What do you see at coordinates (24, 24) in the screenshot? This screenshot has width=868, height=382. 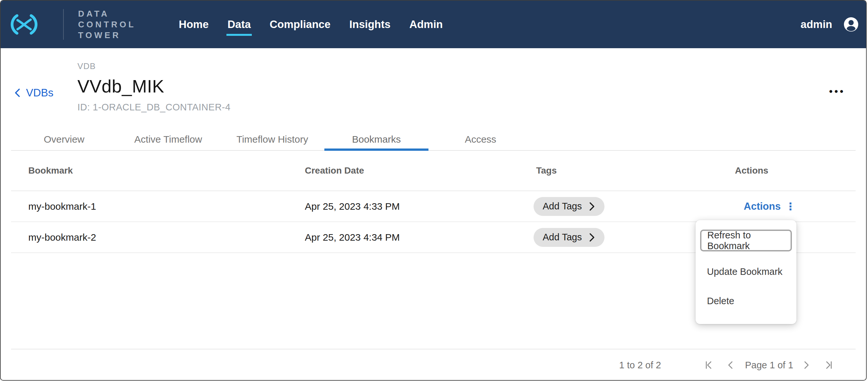 I see `delphix-logo-icon` at bounding box center [24, 24].